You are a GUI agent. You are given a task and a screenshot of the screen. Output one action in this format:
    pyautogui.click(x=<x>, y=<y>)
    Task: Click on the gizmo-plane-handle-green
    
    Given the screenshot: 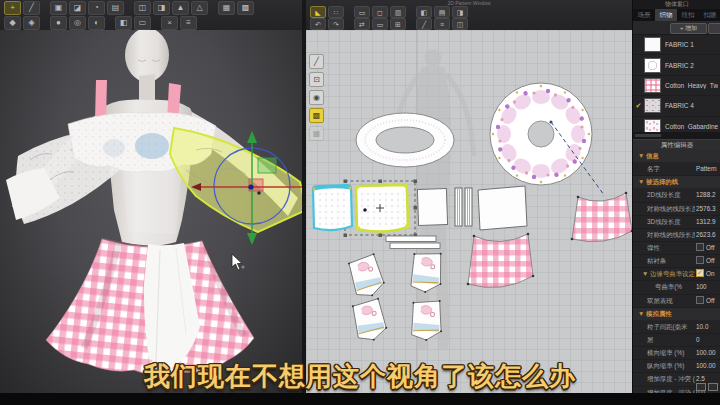 What is the action you would take?
    pyautogui.click(x=267, y=166)
    